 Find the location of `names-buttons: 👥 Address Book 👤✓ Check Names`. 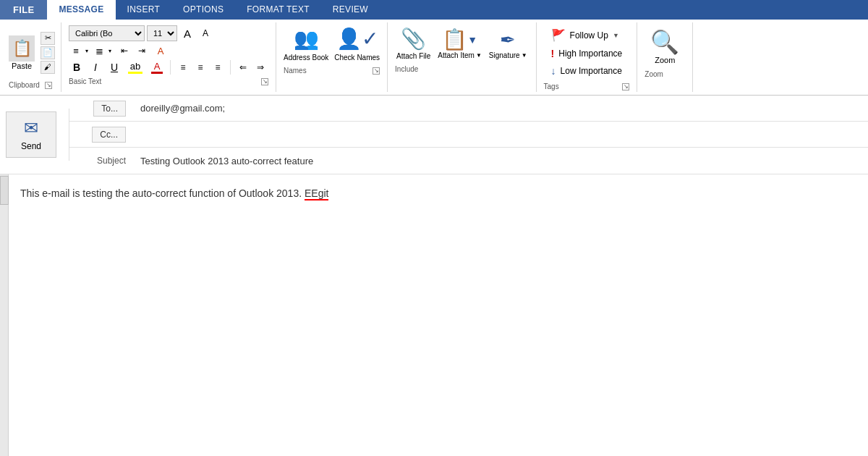

names-buttons: 👥 Address Book 👤✓ Check Names is located at coordinates (331, 45).